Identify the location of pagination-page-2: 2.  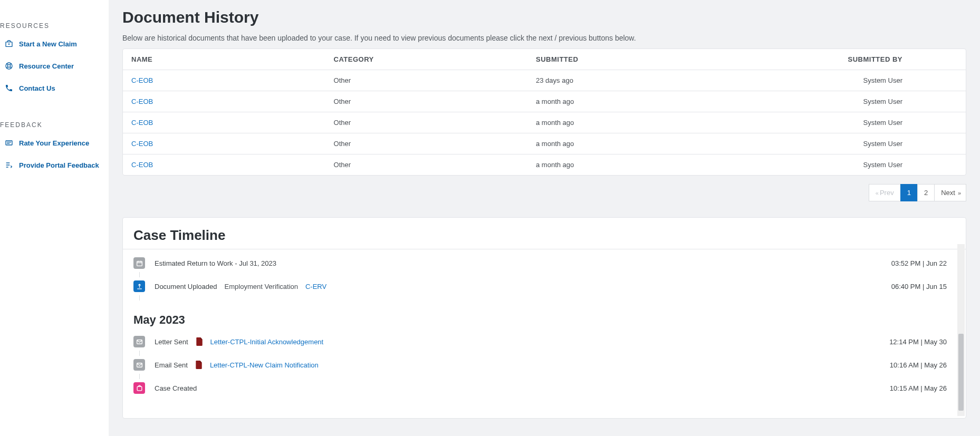
(926, 193).